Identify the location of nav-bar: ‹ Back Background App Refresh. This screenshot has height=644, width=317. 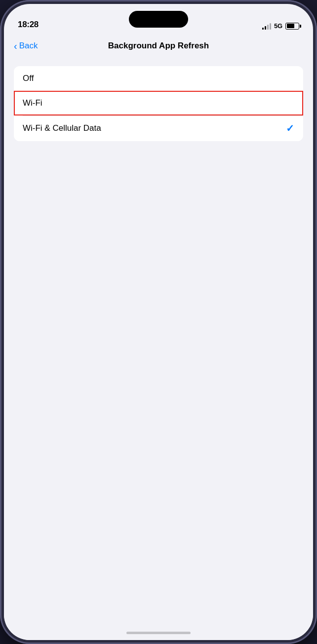
(158, 46).